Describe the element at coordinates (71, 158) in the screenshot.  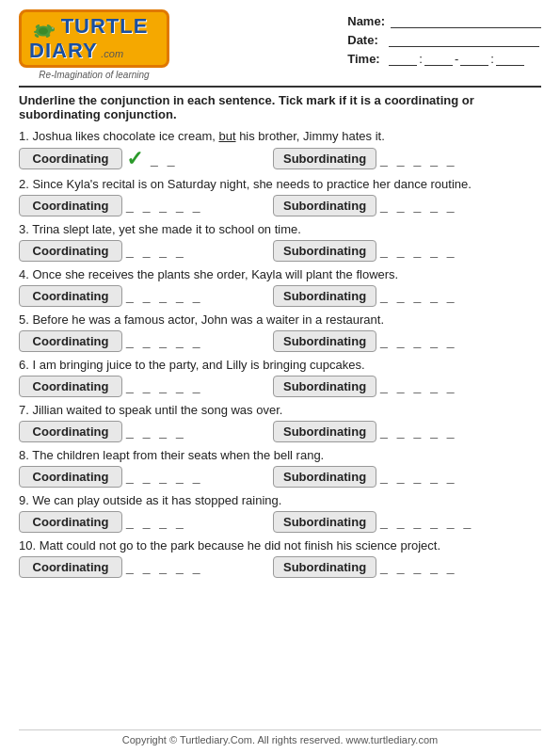
I see `coordinating-button-1: Coordinating` at that location.